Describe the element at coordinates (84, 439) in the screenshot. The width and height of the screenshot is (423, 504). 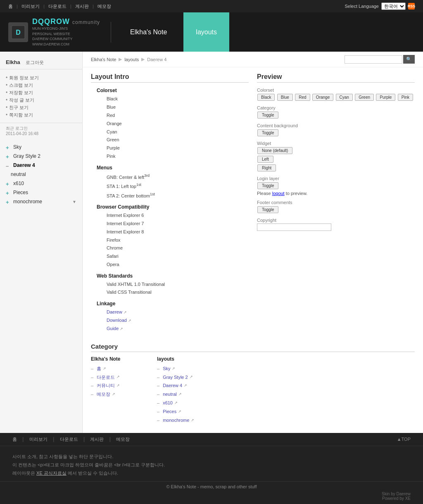
I see `footer-sep3: |` at that location.